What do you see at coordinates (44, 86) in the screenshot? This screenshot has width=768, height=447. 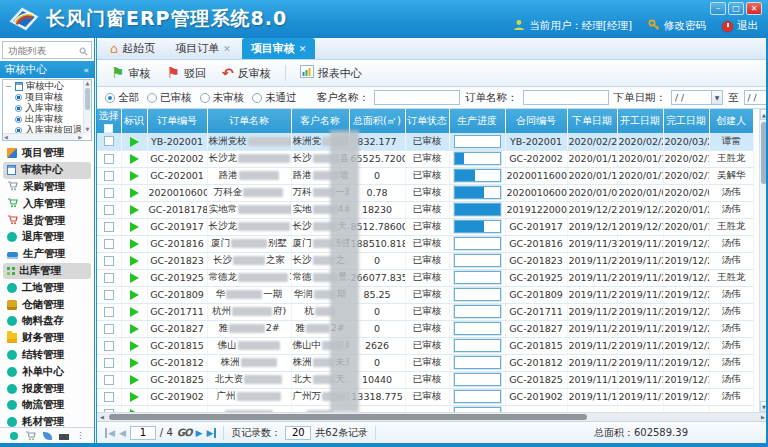 I see `tree-root-audit-center: − 审核中心` at bounding box center [44, 86].